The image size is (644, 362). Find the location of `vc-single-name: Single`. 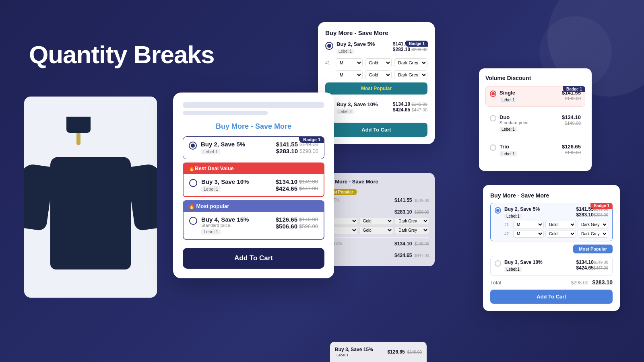

vc-single-name: Single is located at coordinates (529, 93).